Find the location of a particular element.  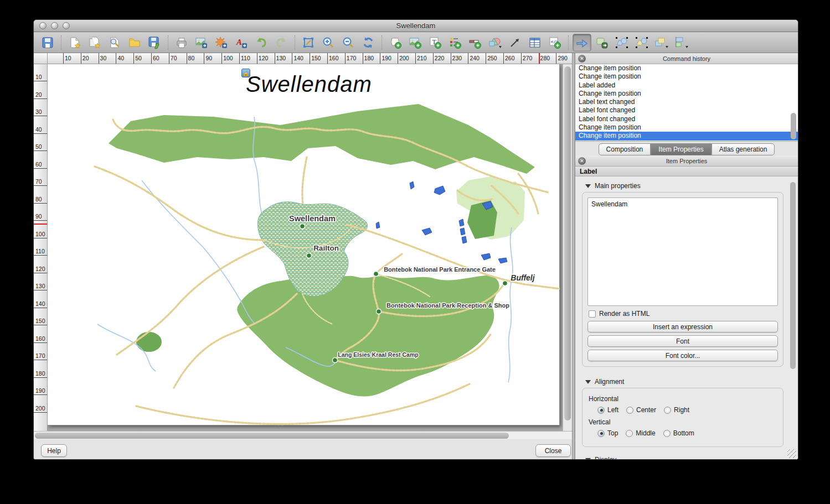

alignment-section-header: Alignment is located at coordinates (692, 382).